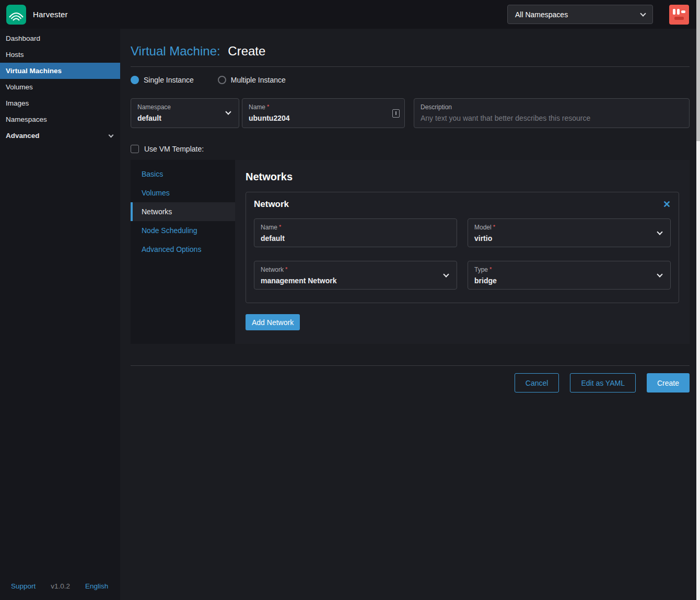 The height and width of the screenshot is (600, 700). I want to click on generate-name-icon, so click(396, 113).